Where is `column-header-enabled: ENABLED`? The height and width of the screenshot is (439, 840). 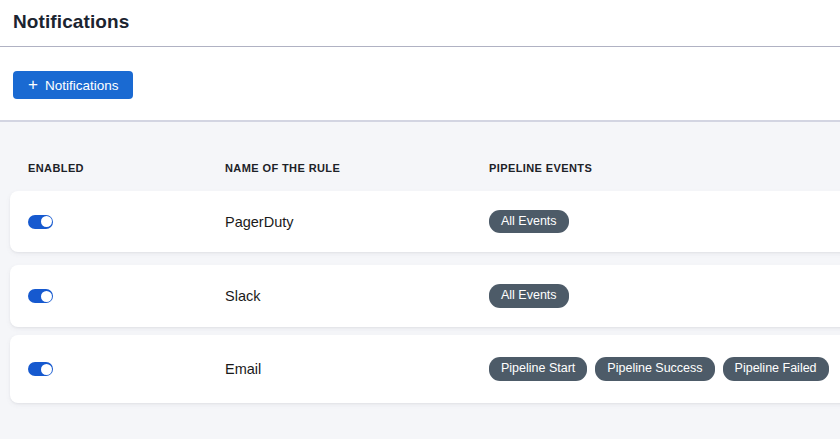 column-header-enabled: ENABLED is located at coordinates (126, 168).